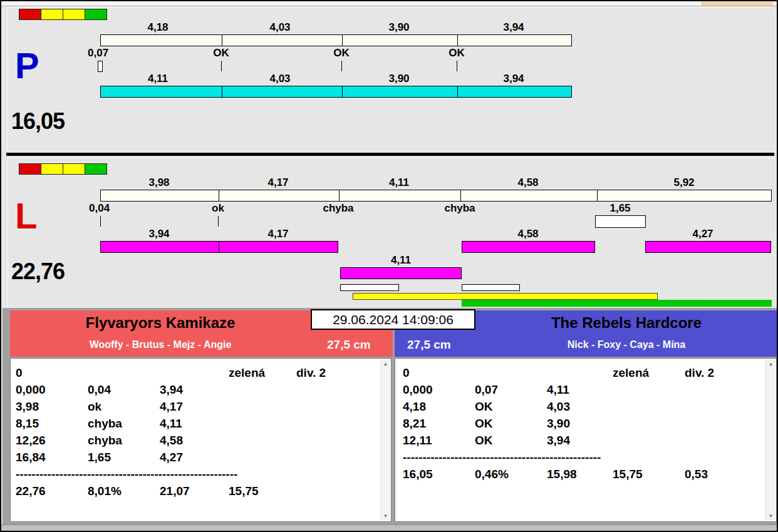 The image size is (778, 532). Describe the element at coordinates (200, 457) in the screenshot. I see `log-row: 16,841,654,27` at that location.